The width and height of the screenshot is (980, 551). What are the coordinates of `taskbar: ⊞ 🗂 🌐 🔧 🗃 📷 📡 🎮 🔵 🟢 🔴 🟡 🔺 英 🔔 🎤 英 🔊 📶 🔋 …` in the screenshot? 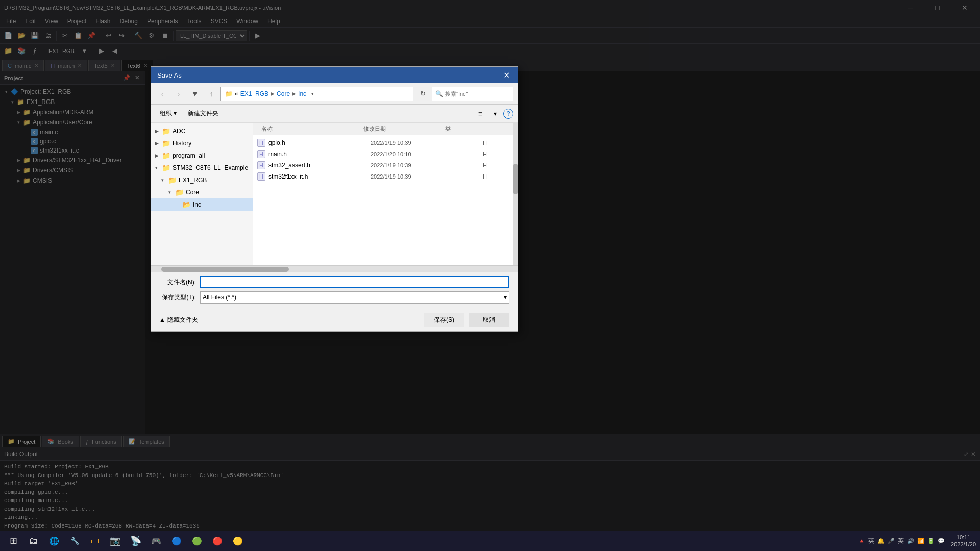 It's located at (490, 541).